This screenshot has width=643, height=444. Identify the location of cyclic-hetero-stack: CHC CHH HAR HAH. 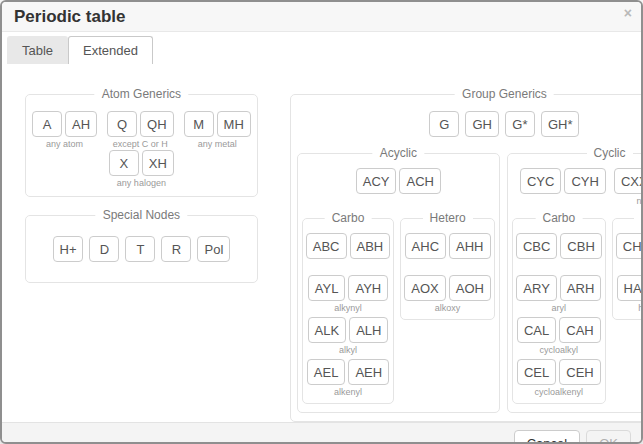
(630, 273).